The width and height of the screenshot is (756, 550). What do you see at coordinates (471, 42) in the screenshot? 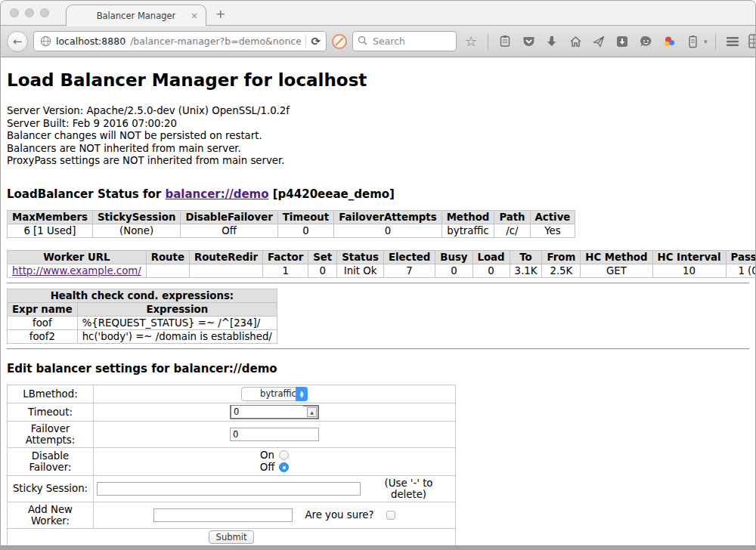
I see `bookmark-star-icon: ☆` at bounding box center [471, 42].